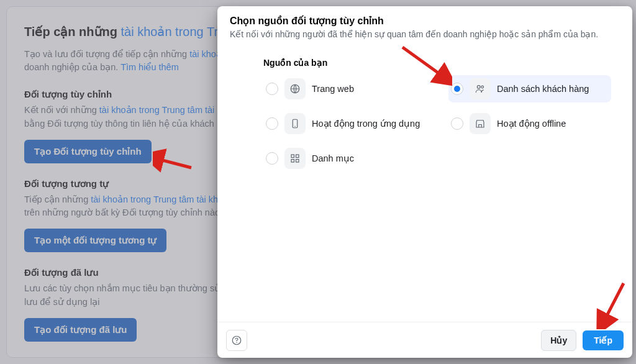 The image size is (636, 364). I want to click on modal-subtitle: Kết nối với những người đã thể hiện sự q…, so click(425, 34).